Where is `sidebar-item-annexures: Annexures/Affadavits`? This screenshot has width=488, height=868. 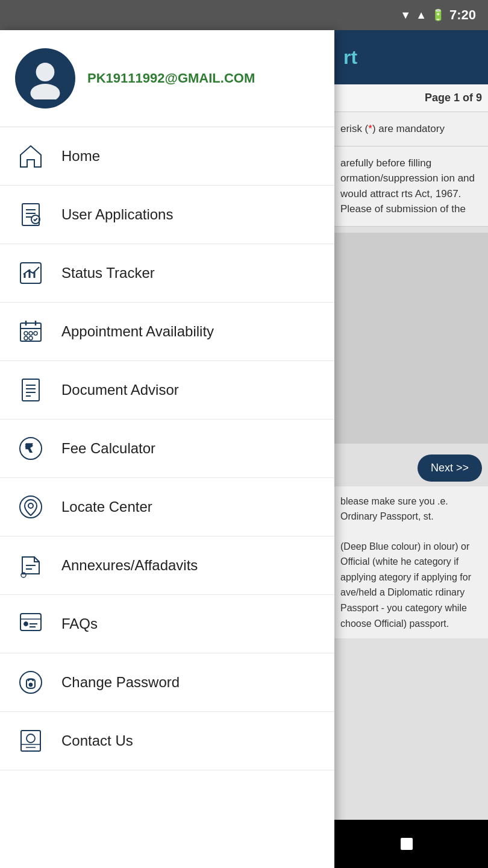
sidebar-item-annexures: Annexures/Affadavits is located at coordinates (167, 565).